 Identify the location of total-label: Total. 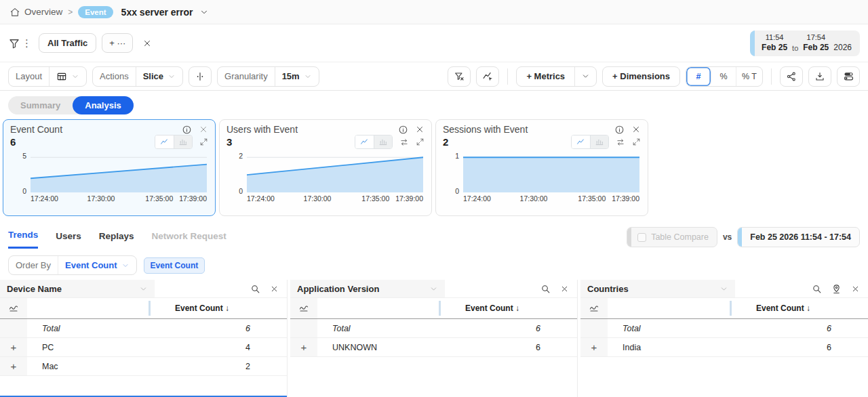
(669, 328).